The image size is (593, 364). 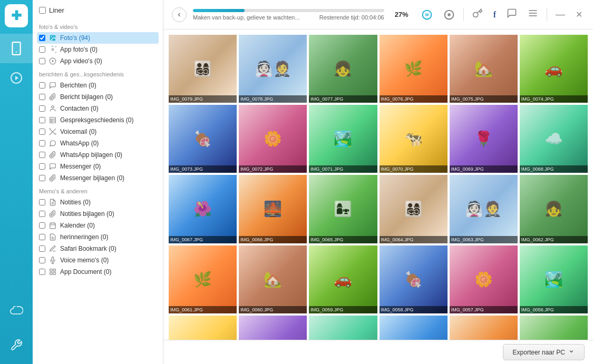 I want to click on bericht-bijlagen-label: Bericht bijlagen (0), so click(x=109, y=97).